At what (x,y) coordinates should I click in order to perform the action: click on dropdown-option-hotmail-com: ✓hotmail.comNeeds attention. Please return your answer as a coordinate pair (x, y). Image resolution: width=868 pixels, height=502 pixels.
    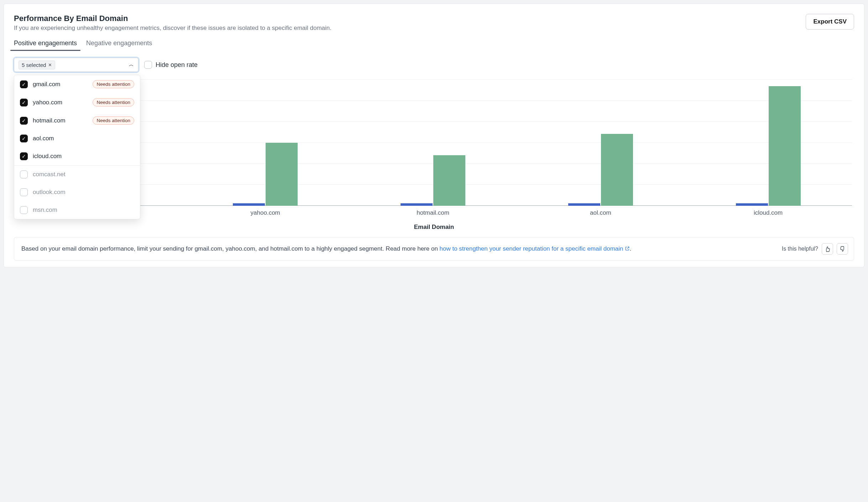
    Looking at the image, I should click on (77, 120).